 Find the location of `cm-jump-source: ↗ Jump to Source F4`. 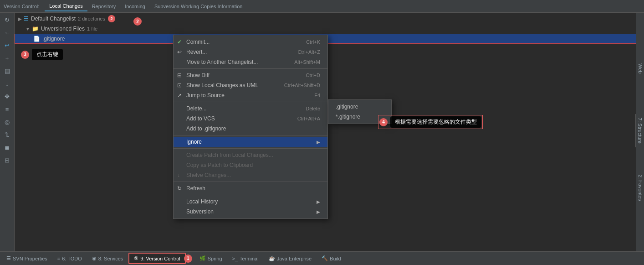

cm-jump-source: ↗ Jump to Source F4 is located at coordinates (250, 95).